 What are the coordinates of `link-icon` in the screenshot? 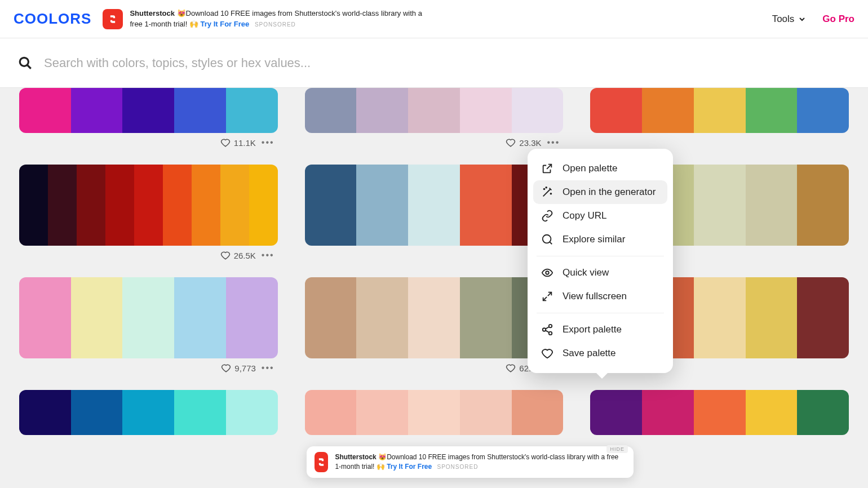 It's located at (547, 216).